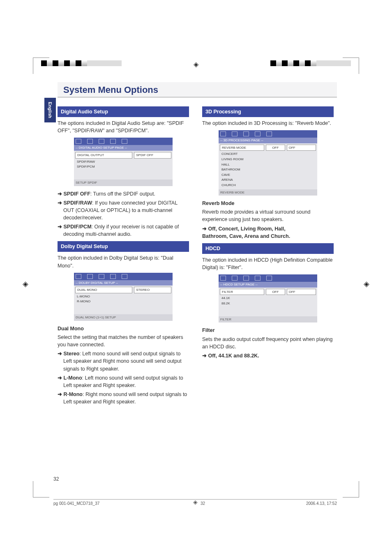 Image resolution: width=392 pixels, height=555 pixels. Describe the element at coordinates (268, 193) in the screenshot. I see `menu-footer: REVERB MODE` at that location.